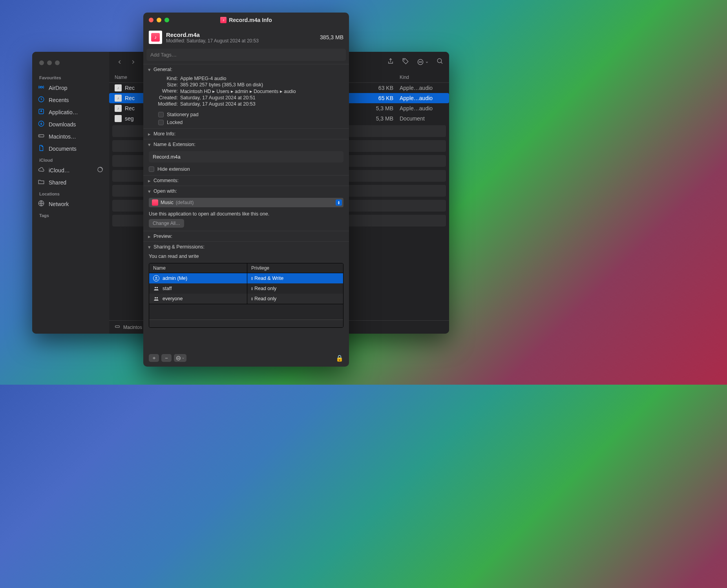 The height and width of the screenshot is (588, 727). What do you see at coordinates (391, 62) in the screenshot?
I see `share-icon` at bounding box center [391, 62].